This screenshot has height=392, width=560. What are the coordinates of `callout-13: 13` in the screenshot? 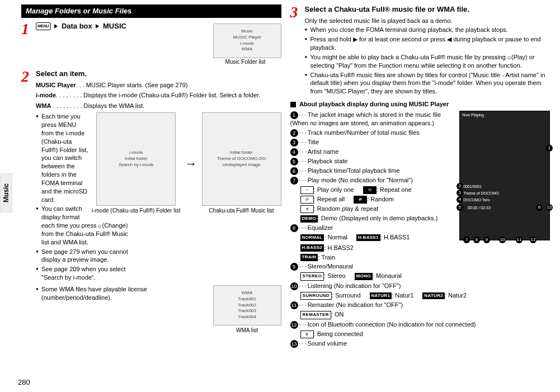 It's located at (549, 207).